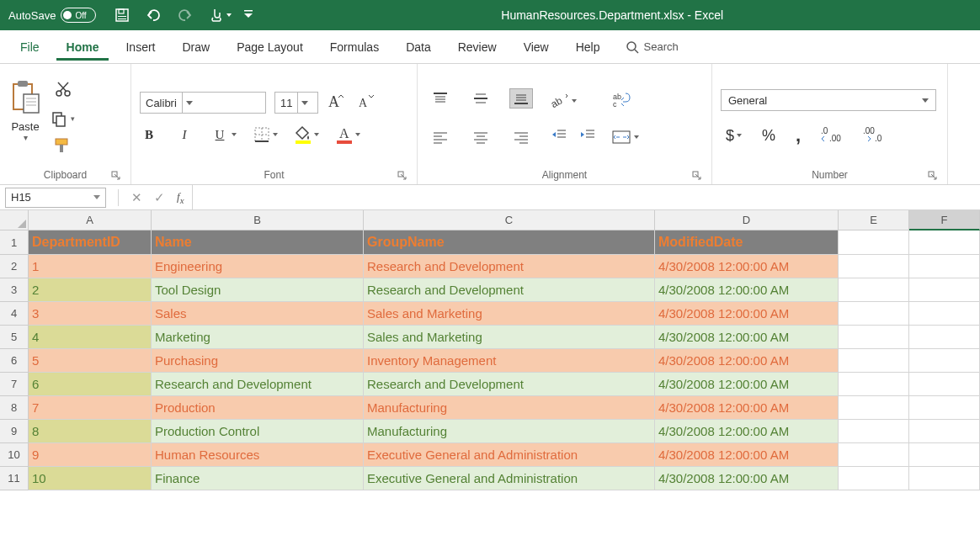 The image size is (980, 551). What do you see at coordinates (509, 432) in the screenshot?
I see `cell: Manufacturing` at bounding box center [509, 432].